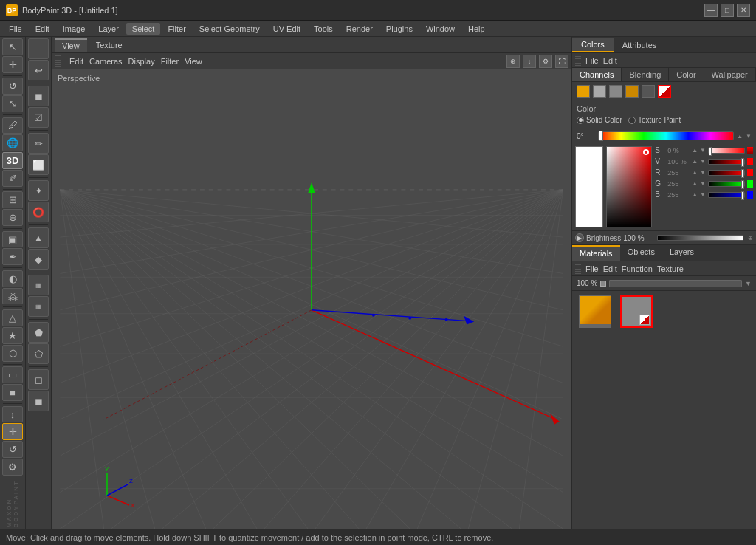 The image size is (756, 545). I want to click on r-thumb, so click(743, 174).